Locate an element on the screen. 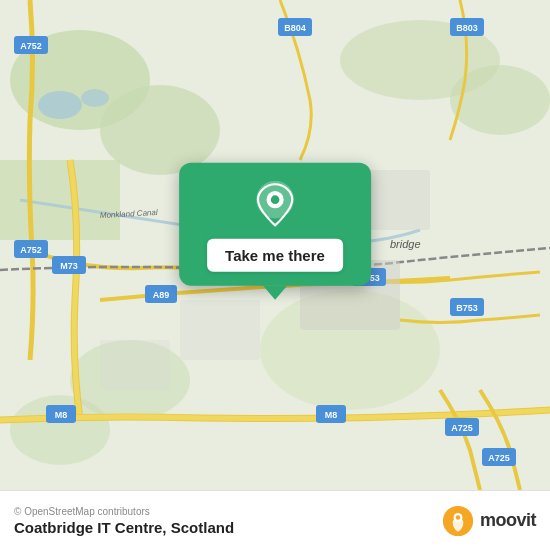  footer-left: © OpenStreetMap contributors Coatbridge … is located at coordinates (124, 521).